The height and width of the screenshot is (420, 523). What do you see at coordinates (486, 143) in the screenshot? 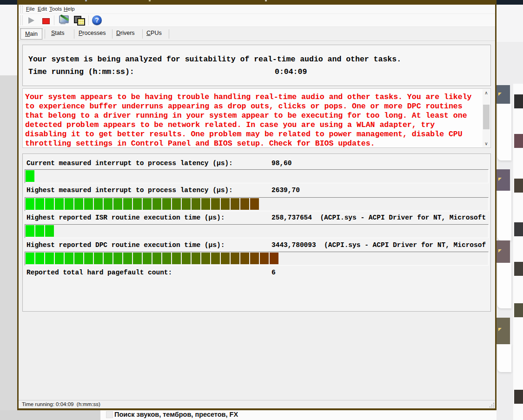
I see `scroll-down-icon: ∨` at bounding box center [486, 143].